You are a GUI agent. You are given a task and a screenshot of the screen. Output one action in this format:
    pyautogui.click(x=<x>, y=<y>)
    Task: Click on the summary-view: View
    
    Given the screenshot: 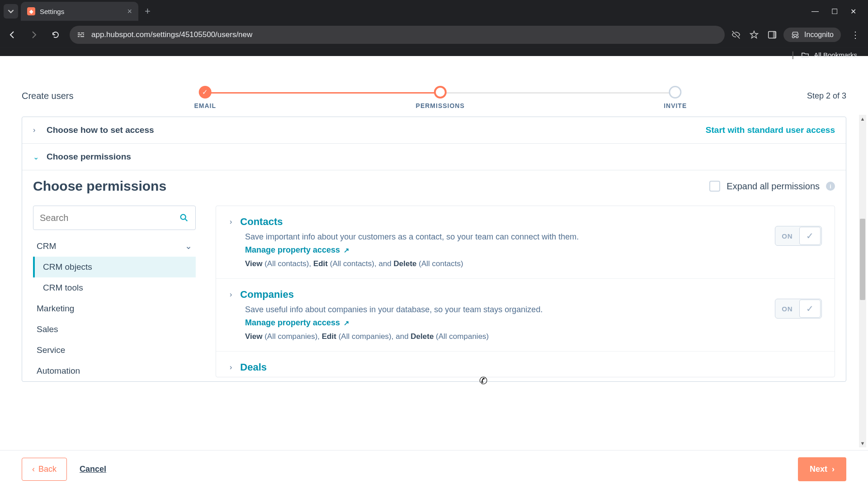 What is the action you would take?
    pyautogui.click(x=254, y=264)
    